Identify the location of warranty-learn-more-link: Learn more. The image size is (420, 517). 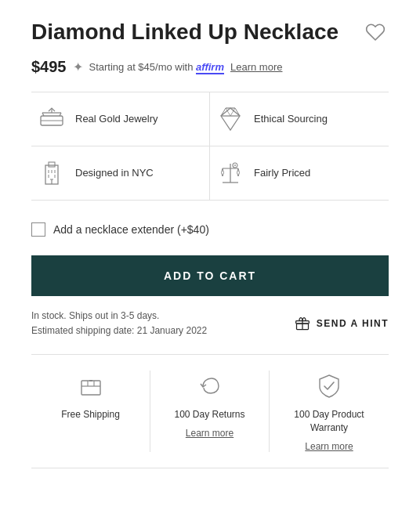
(329, 446).